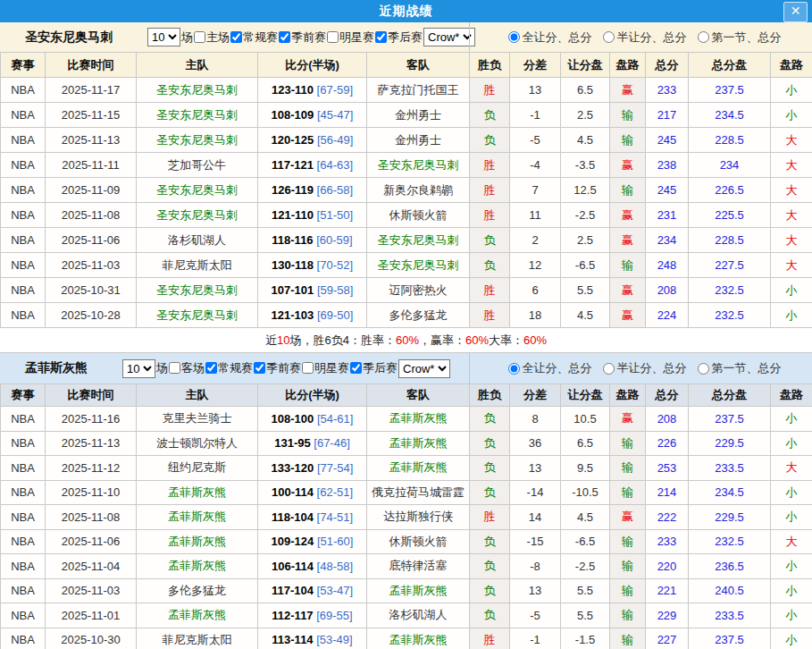 This screenshot has height=649, width=812. Describe the element at coordinates (292, 640) in the screenshot. I see `final-score: 113-114` at that location.